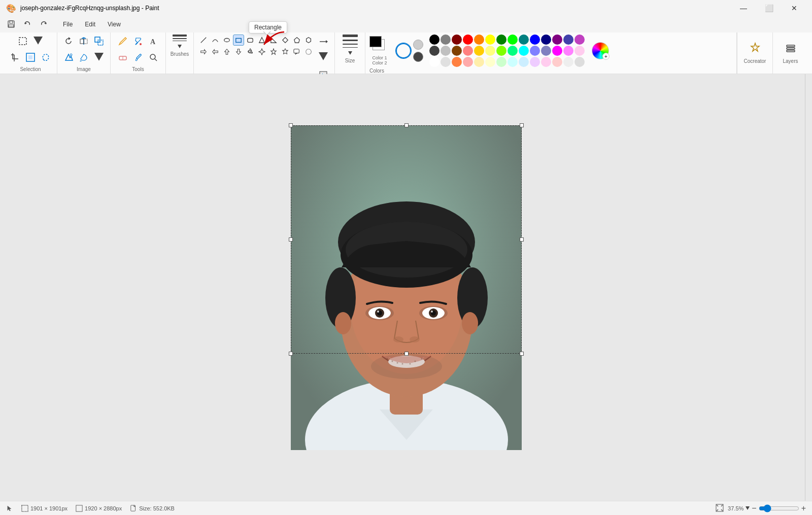 This screenshot has height=515, width=812. What do you see at coordinates (600, 51) in the screenshot?
I see `edit-colors-button` at bounding box center [600, 51].